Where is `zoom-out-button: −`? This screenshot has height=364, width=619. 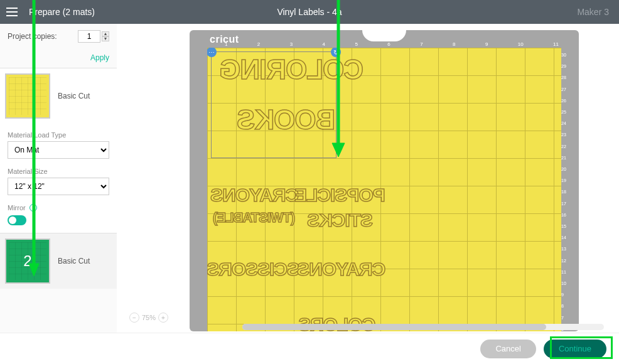
zoom-out-button: − is located at coordinates (134, 318).